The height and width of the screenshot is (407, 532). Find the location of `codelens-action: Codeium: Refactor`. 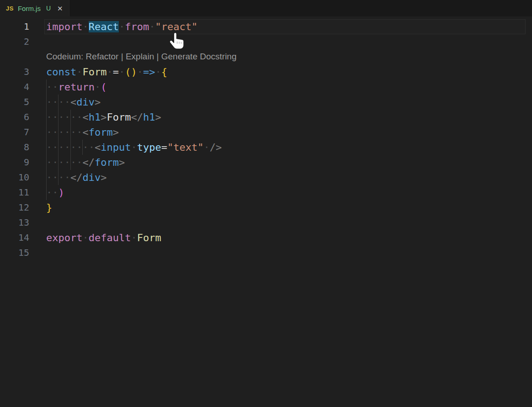

codelens-action: Codeium: Refactor is located at coordinates (82, 57).